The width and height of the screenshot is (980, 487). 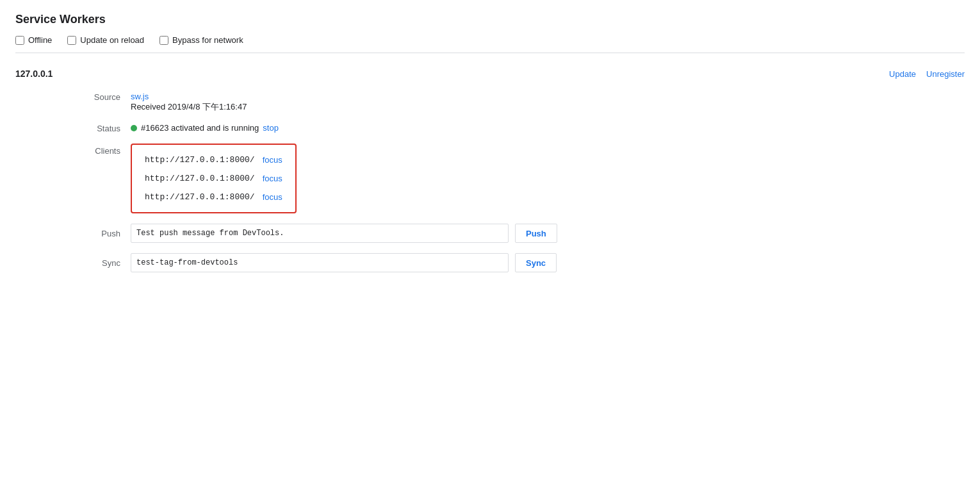 What do you see at coordinates (270, 128) in the screenshot?
I see `stop-button: stop` at bounding box center [270, 128].